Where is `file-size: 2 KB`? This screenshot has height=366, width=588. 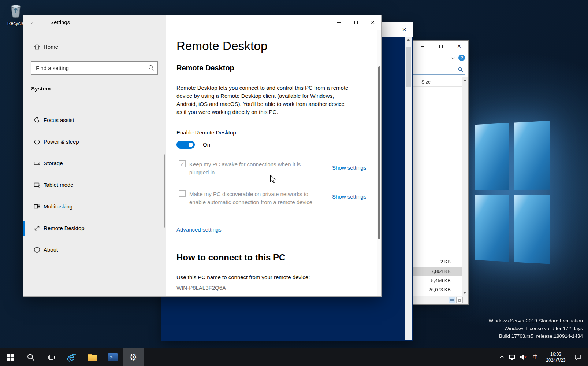
file-size: 2 KB is located at coordinates (446, 262).